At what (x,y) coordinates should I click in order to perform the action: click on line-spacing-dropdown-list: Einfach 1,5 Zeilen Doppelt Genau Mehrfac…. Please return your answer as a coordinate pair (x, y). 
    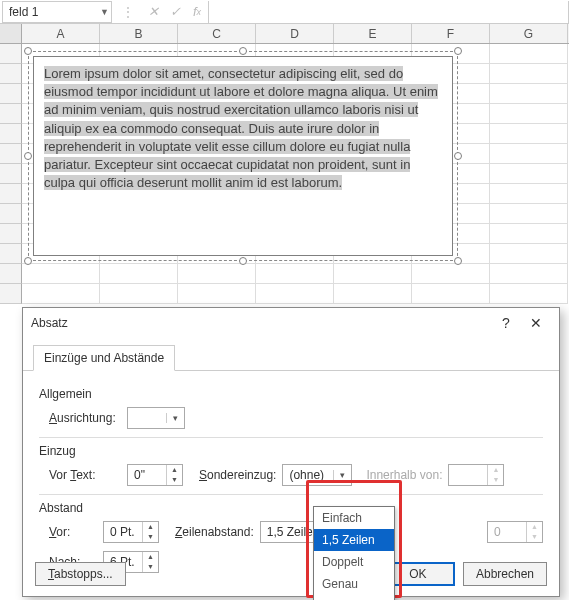
    Looking at the image, I should click on (354, 553).